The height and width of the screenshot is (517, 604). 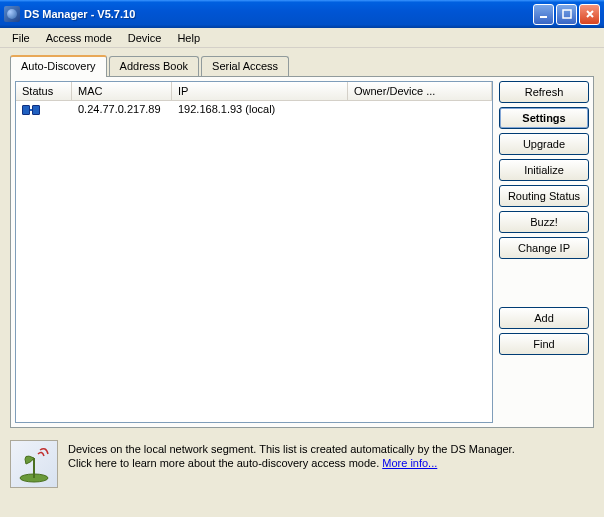 What do you see at coordinates (566, 14) in the screenshot?
I see `window-controls` at bounding box center [566, 14].